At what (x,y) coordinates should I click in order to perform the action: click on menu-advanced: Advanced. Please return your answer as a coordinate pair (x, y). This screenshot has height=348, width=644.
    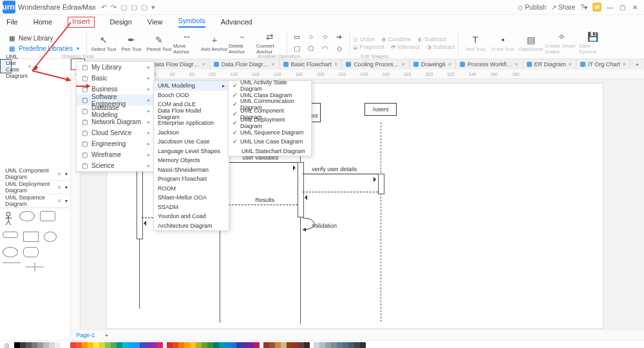
    Looking at the image, I should click on (237, 23).